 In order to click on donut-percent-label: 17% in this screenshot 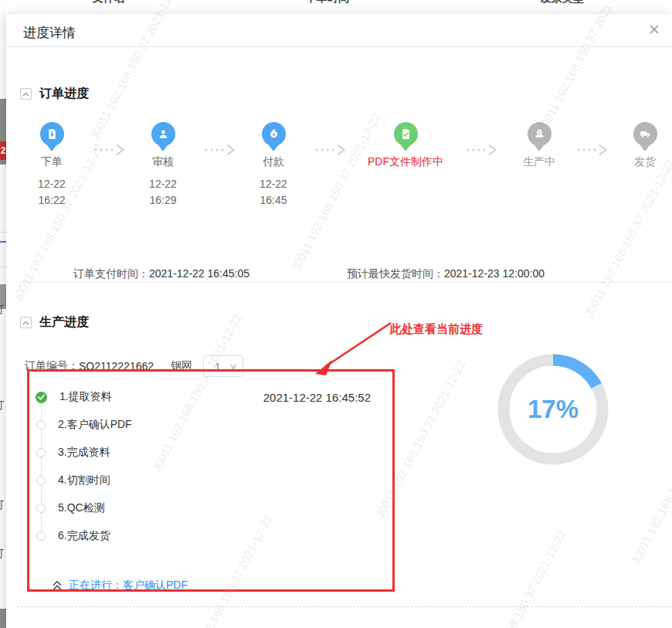, I will do `click(553, 409)`.